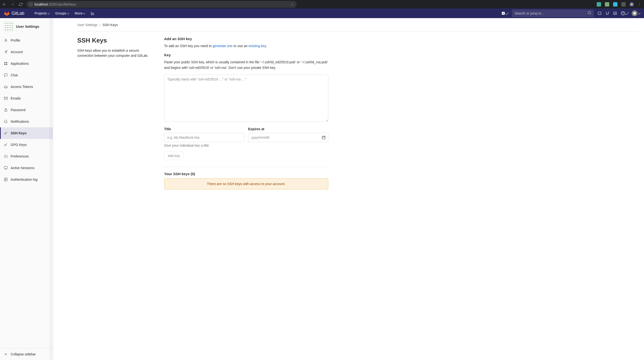 This screenshot has height=360, width=644. I want to click on ssh-key-textarea, so click(246, 98).